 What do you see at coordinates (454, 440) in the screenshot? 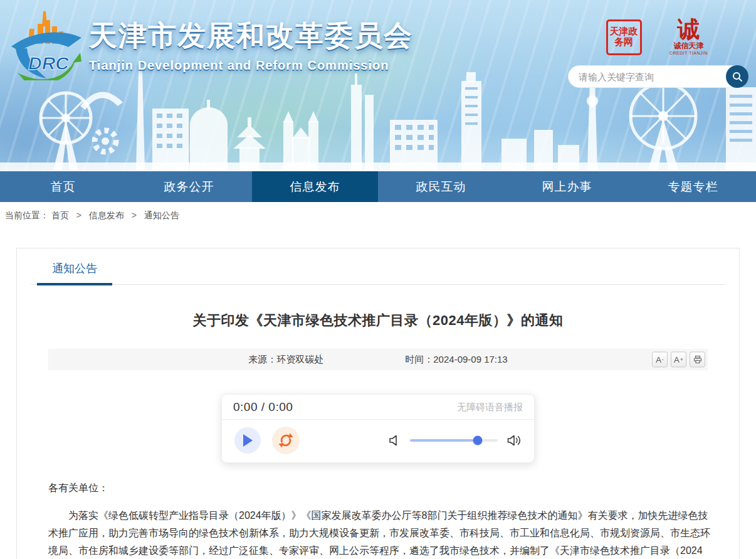
I see `volume-control` at bounding box center [454, 440].